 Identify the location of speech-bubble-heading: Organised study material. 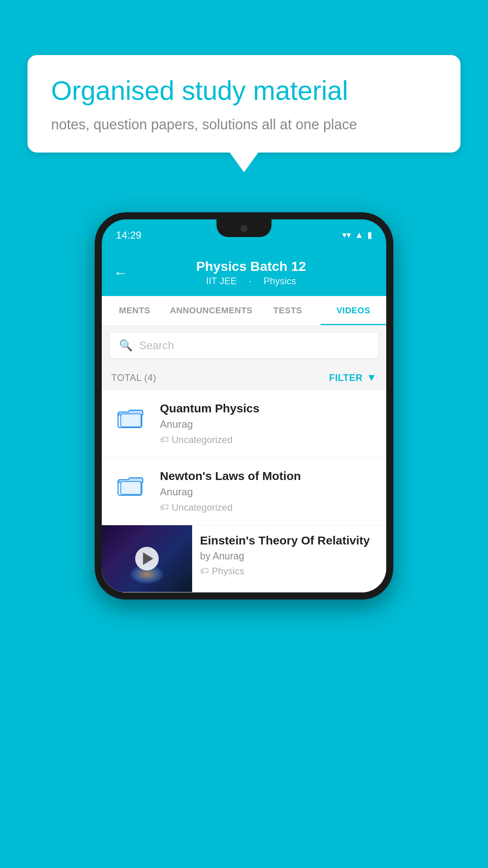
(244, 91).